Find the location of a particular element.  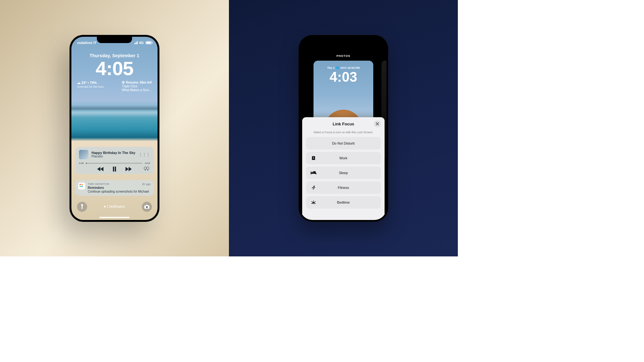

preview-city-time: NYC 10:03 PM is located at coordinates (350, 68).